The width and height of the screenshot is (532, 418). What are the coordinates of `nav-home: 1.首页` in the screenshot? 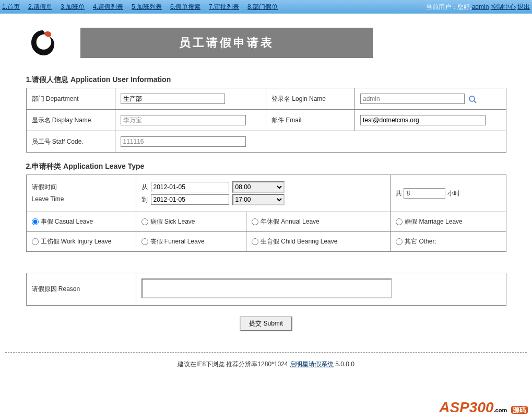 It's located at (11, 7).